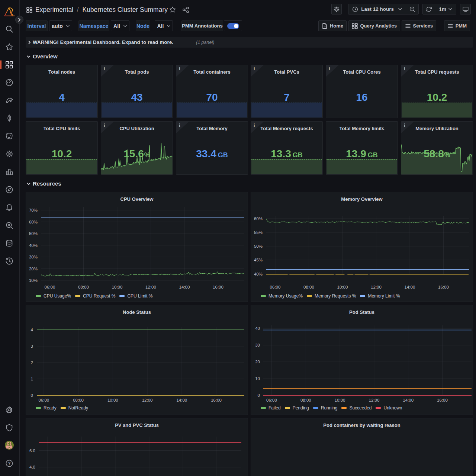  What do you see at coordinates (257, 362) in the screenshot?
I see `svg-text: 20` at bounding box center [257, 362].